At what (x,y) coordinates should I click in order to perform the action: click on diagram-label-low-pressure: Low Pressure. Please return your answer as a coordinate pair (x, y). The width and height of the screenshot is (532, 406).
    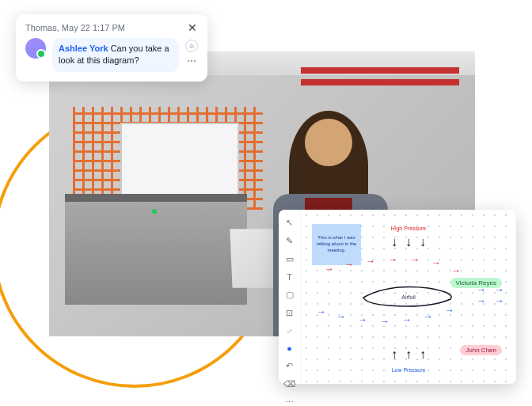
    Looking at the image, I should click on (408, 370).